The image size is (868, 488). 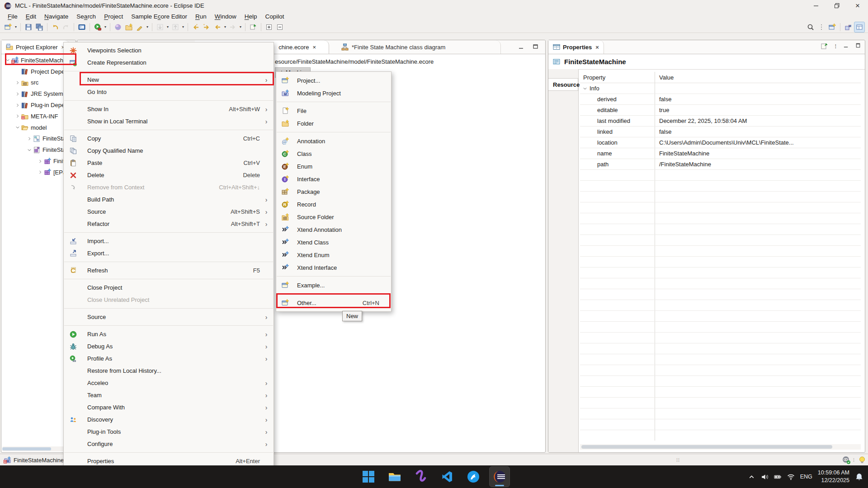 What do you see at coordinates (721, 121) in the screenshot?
I see `property-row-last-modified: last modifiedDecember 22, 2025, 10:58:04…` at bounding box center [721, 121].